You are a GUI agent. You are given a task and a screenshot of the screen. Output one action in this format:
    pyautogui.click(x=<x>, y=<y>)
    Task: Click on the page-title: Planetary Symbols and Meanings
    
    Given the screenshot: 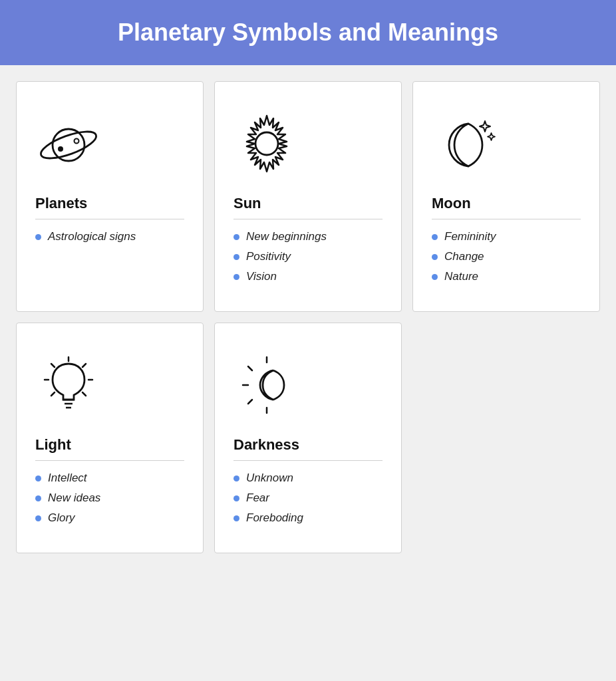 What is the action you would take?
    pyautogui.click(x=308, y=33)
    